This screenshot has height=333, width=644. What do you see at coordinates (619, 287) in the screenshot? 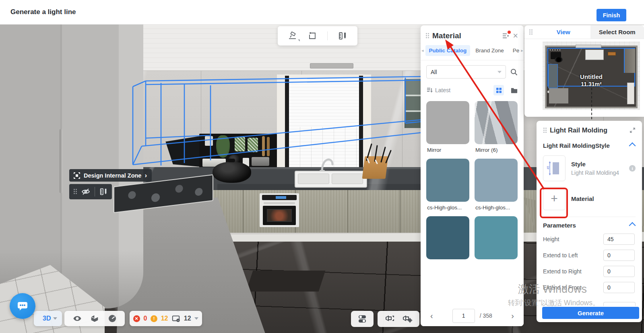
I see `param-extend-front-input` at bounding box center [619, 287].